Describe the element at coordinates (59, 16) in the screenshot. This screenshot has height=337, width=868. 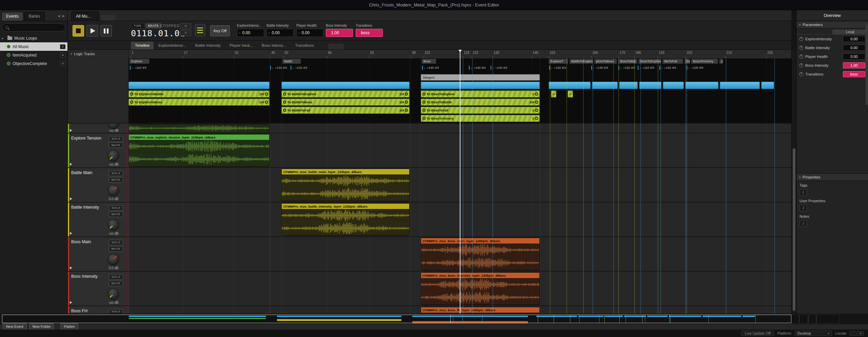
I see `nav-back-icon: ◀` at that location.